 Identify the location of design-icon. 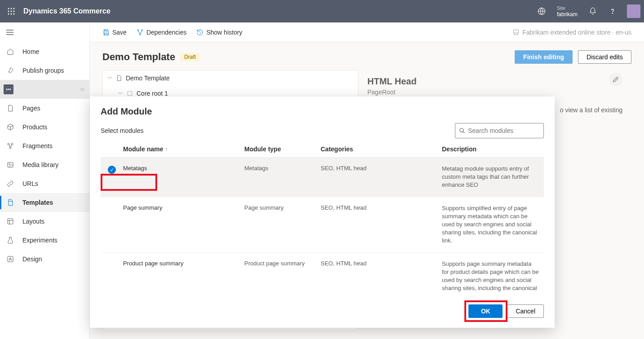
(10, 259).